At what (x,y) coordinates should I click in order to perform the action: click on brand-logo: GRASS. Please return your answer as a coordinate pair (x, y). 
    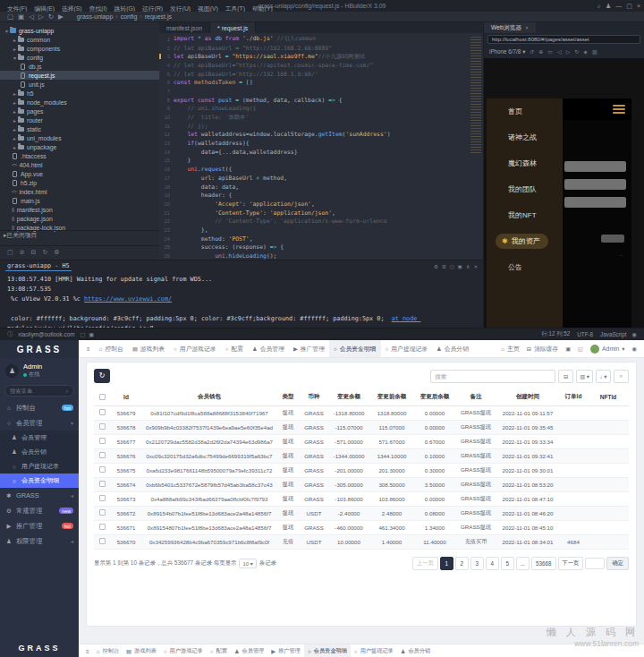
    Looking at the image, I should click on (39, 349).